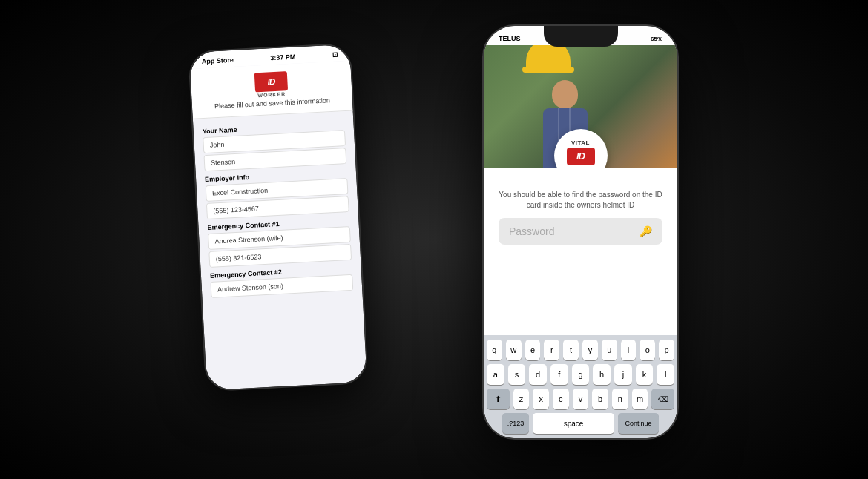 The image size is (868, 479). What do you see at coordinates (272, 84) in the screenshot?
I see `back-logo-wrap: ID WORKER` at bounding box center [272, 84].